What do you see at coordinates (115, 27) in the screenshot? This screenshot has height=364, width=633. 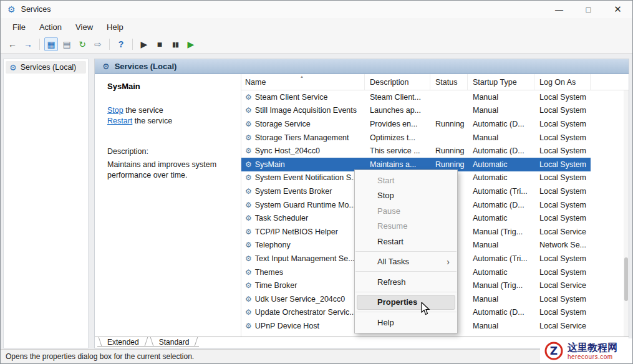 I see `menu-help: Help` at bounding box center [115, 27].